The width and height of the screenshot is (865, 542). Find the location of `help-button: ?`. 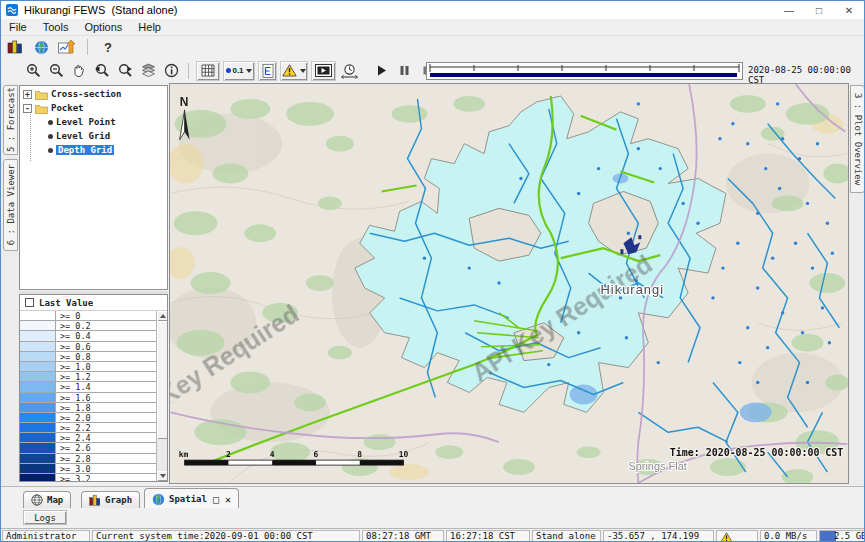

help-button: ? is located at coordinates (108, 47).